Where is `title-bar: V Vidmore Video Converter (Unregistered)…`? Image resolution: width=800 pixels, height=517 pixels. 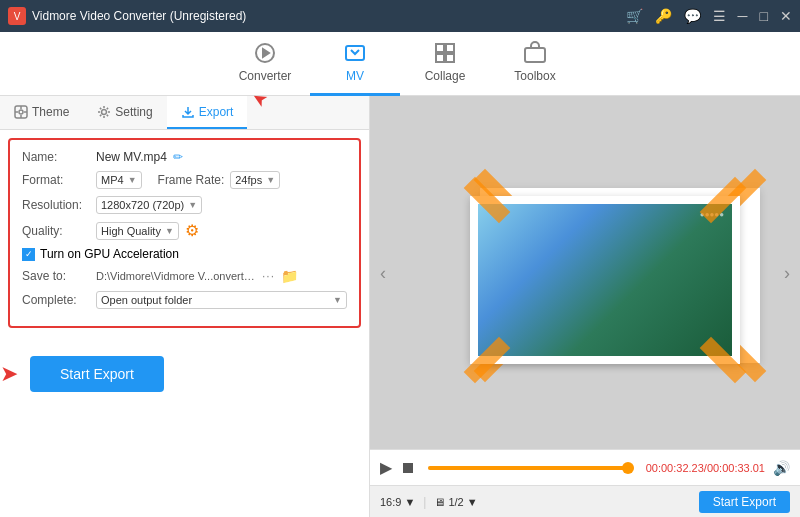 title-bar: V Vidmore Video Converter (Unregistered)… is located at coordinates (400, 16).